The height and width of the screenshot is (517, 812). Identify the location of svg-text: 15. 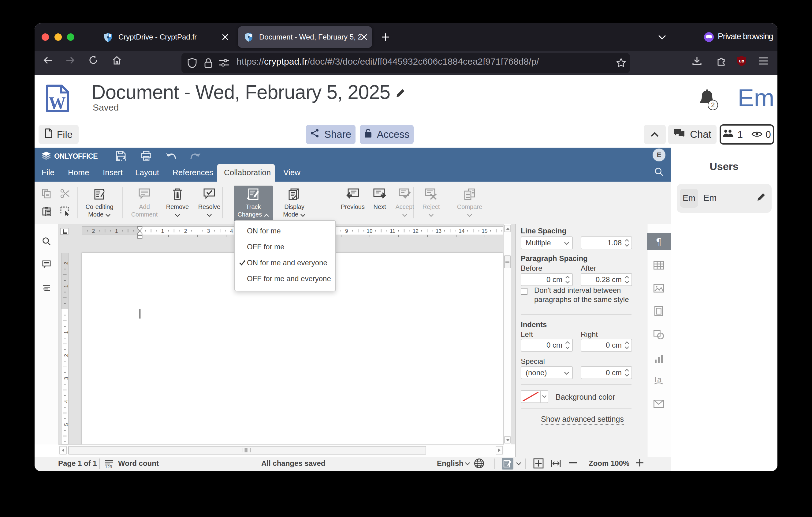
(485, 231).